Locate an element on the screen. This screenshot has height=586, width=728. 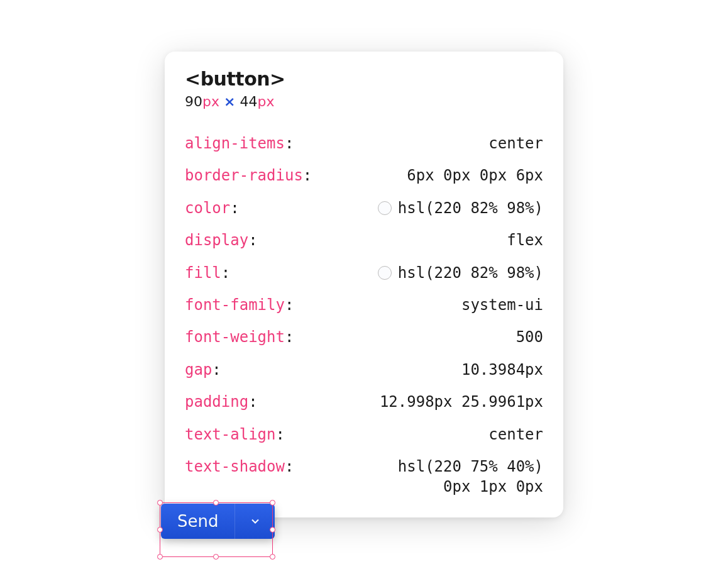
css-property-value: flex is located at coordinates (525, 240).